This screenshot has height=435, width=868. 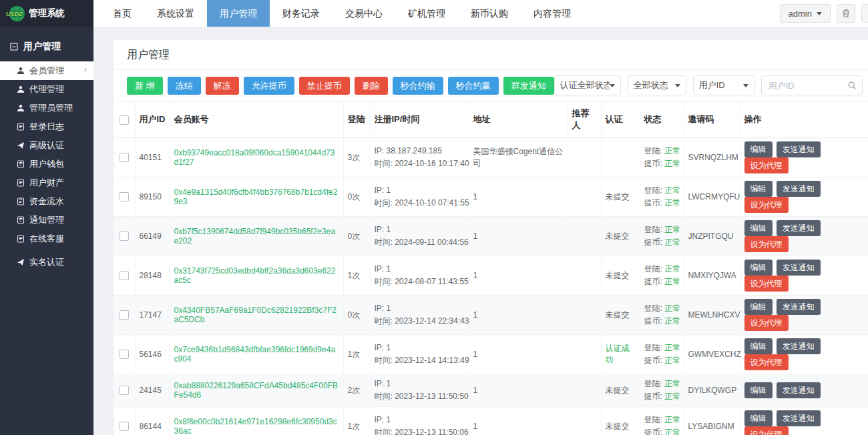 What do you see at coordinates (152, 157) in the screenshot?
I see `user-id-cell: 40151` at bounding box center [152, 157].